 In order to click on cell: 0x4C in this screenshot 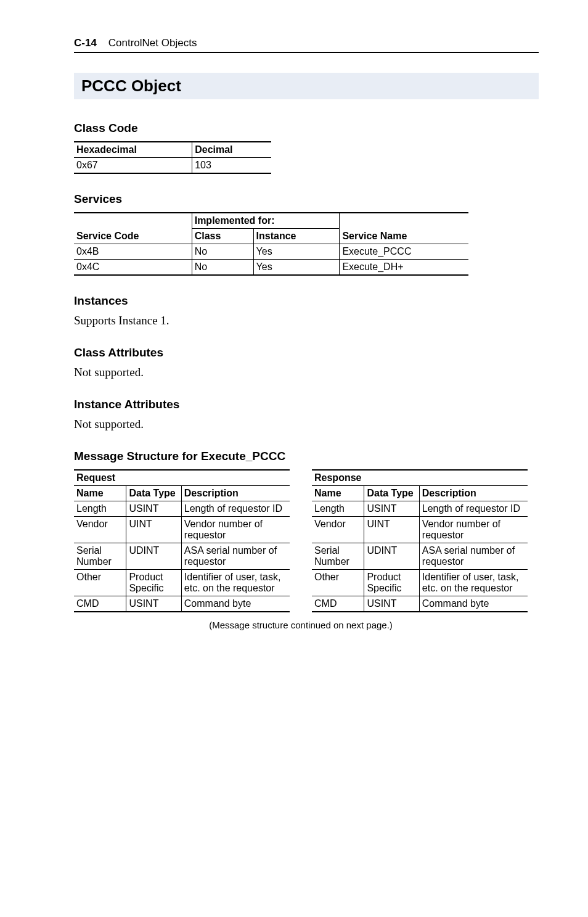, I will do `click(133, 268)`.